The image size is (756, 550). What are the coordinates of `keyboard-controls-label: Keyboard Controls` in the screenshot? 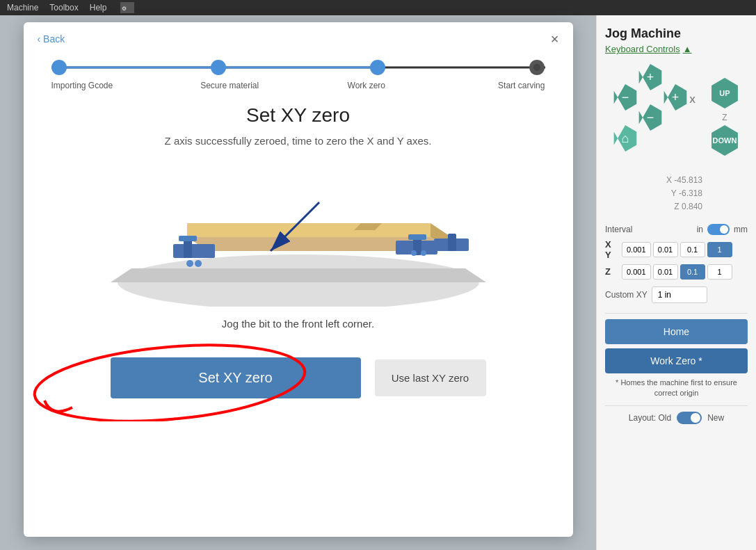 It's located at (643, 49).